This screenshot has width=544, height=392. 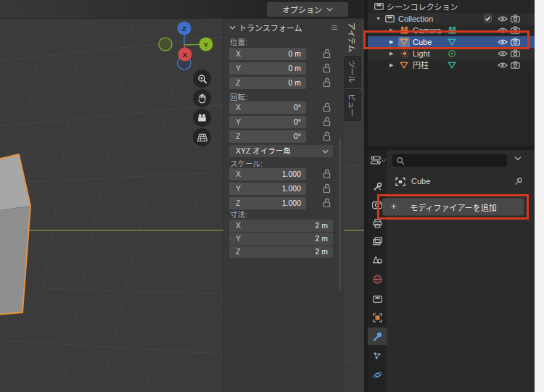 I want to click on row-label: Camera, so click(x=426, y=30).